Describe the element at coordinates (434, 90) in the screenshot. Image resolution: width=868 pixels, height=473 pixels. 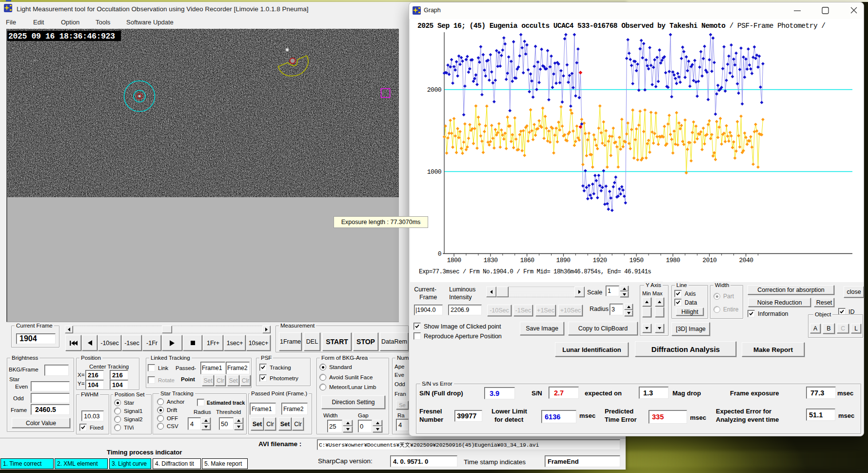
I see `svg-text: 2000` at that location.